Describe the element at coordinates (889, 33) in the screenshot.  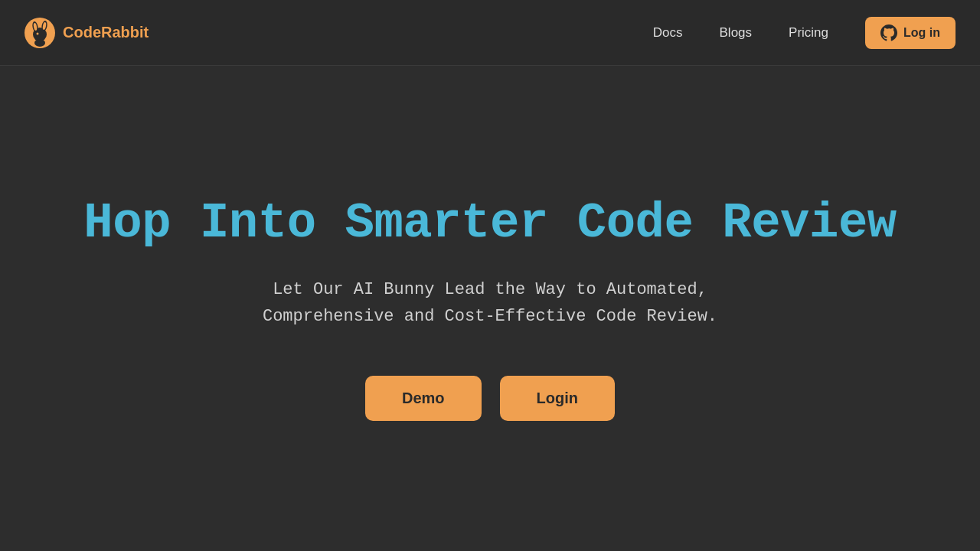
I see `github-icon` at that location.